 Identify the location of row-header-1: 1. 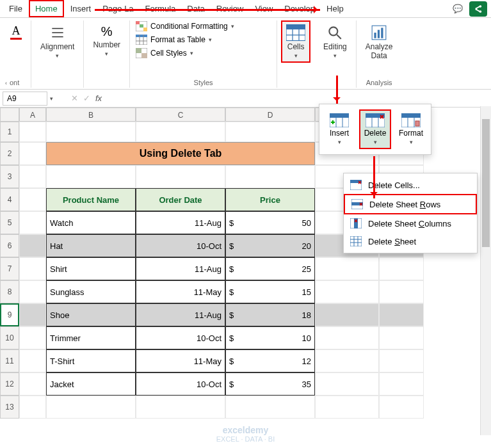
(10, 132).